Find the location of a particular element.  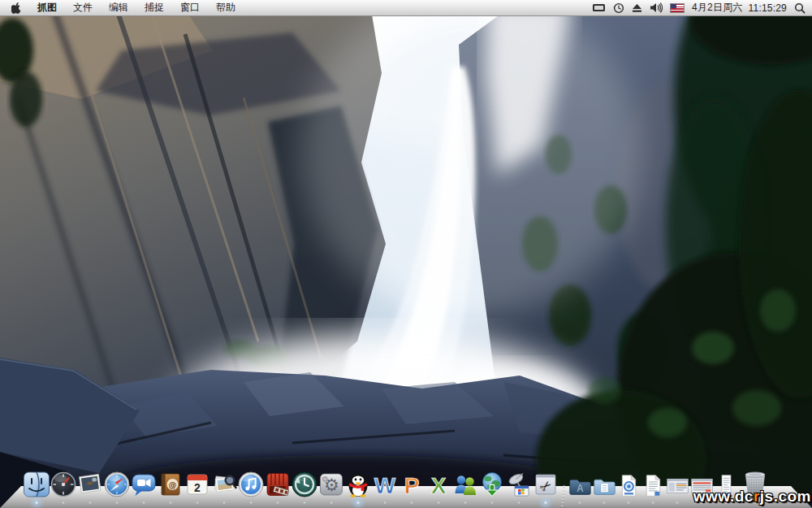

dock-separator is located at coordinates (564, 488).